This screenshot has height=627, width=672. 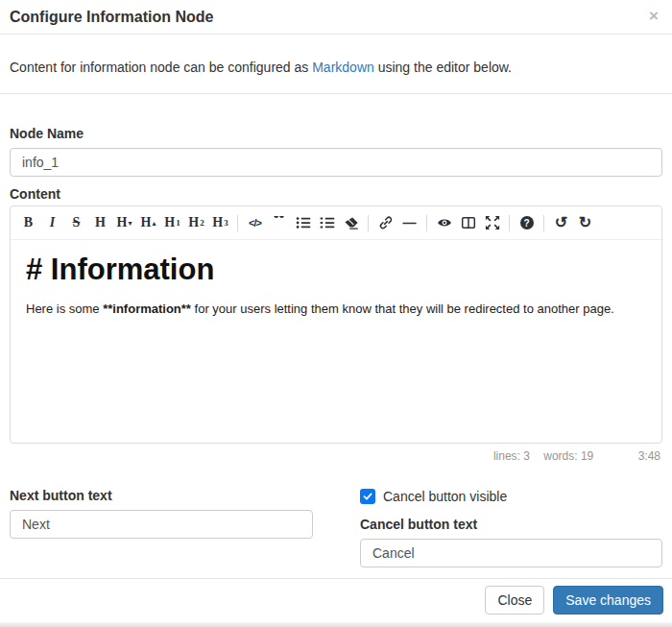 I want to click on cancel-button-text-input, so click(x=511, y=553).